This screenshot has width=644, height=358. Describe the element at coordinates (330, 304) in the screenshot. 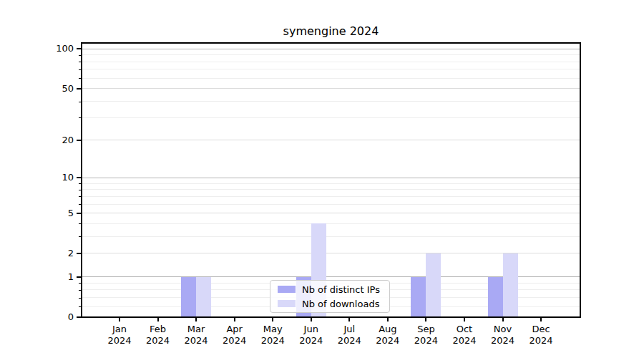

I see `legend-item-downloads: Nb of downloads` at that location.